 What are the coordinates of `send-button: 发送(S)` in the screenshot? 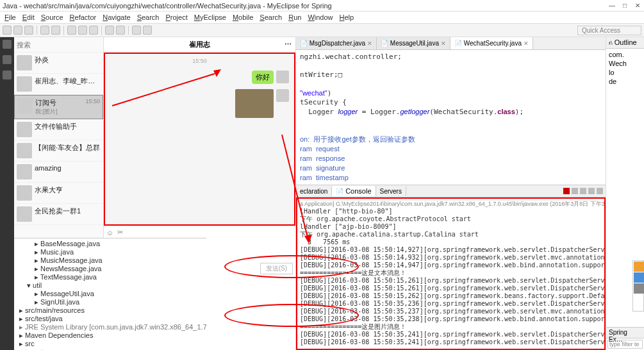 It's located at (277, 269).